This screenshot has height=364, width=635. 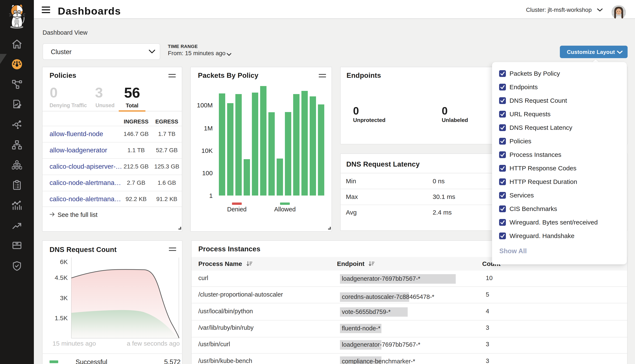 I want to click on svg-text: Denied, so click(x=237, y=210).